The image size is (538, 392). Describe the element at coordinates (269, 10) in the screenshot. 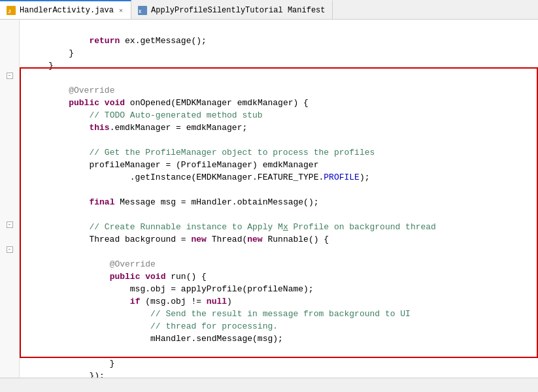

I see `tab-bar: J HandlerActivity.java ✕ X ApplyProfileS…` at that location.